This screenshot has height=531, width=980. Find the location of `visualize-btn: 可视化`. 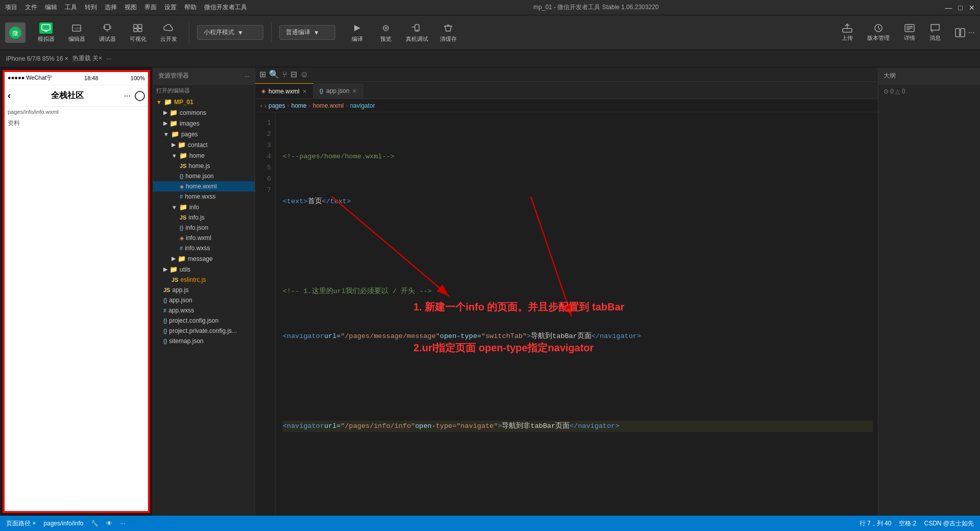

visualize-btn: 可视化 is located at coordinates (138, 33).